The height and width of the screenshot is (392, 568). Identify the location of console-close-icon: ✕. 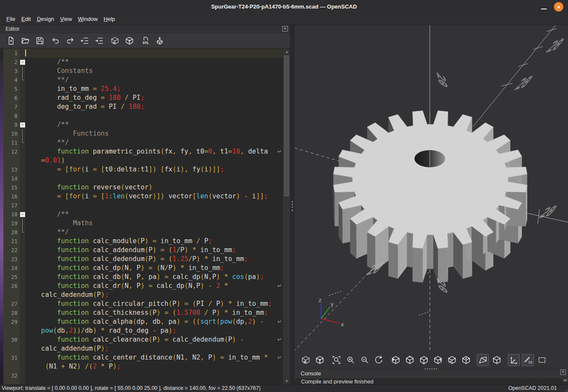
(563, 372).